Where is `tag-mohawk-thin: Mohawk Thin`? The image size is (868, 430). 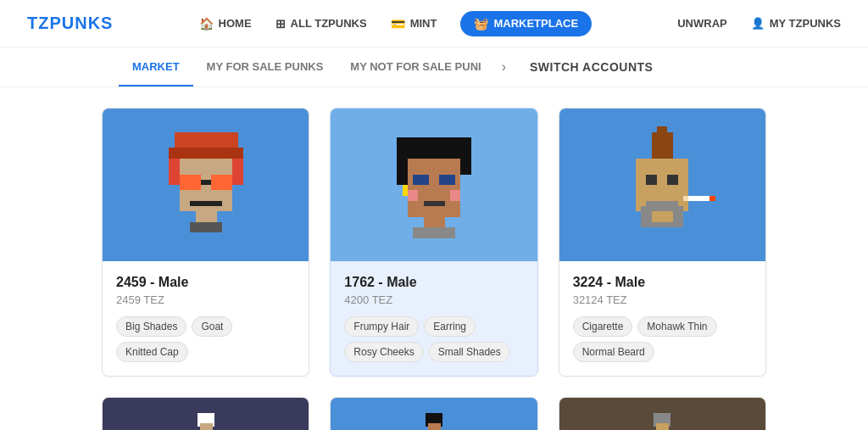 tag-mohawk-thin: Mohawk Thin is located at coordinates (676, 327).